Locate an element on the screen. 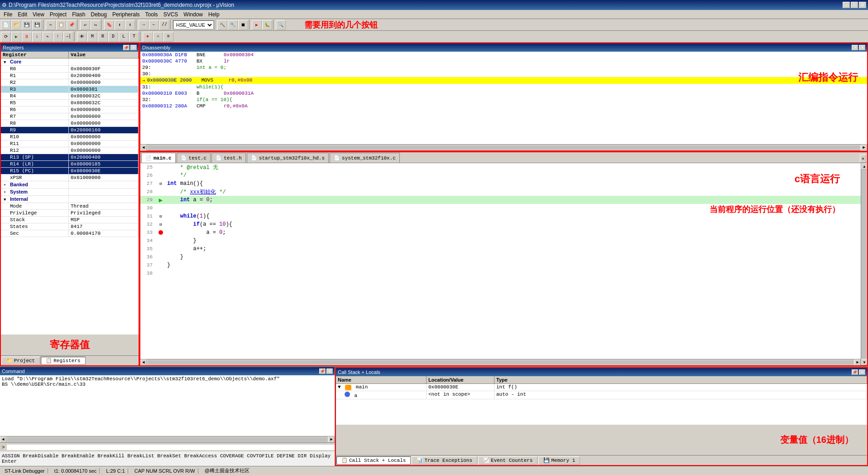 The height and width of the screenshot is (475, 868). memory1-tab-btn: 💾 Memory 1 is located at coordinates (559, 460).